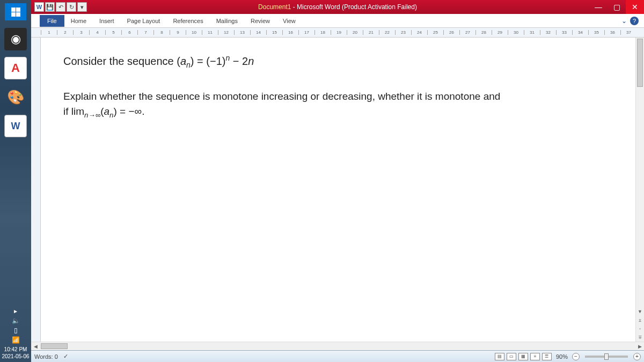 The height and width of the screenshot is (362, 644). I want to click on word-count: Words: 0, so click(46, 357).